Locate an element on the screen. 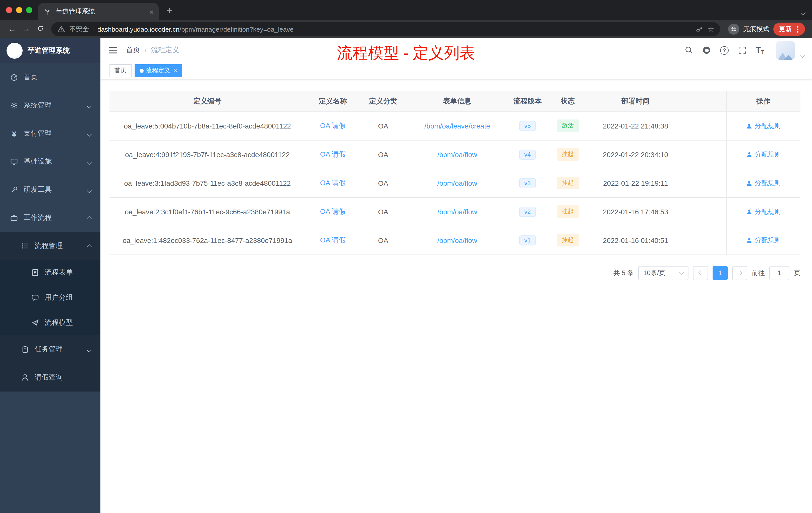  forward-icon: → is located at coordinates (26, 29).